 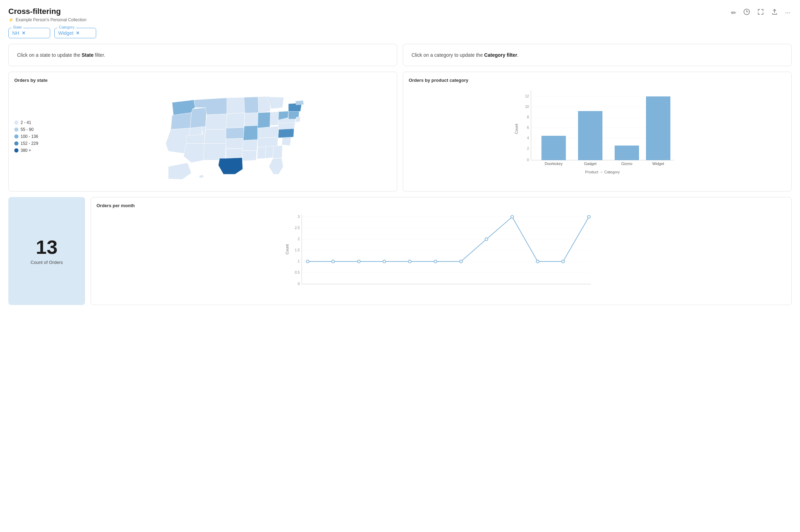 I want to click on state-ne-region, so click(x=300, y=103).